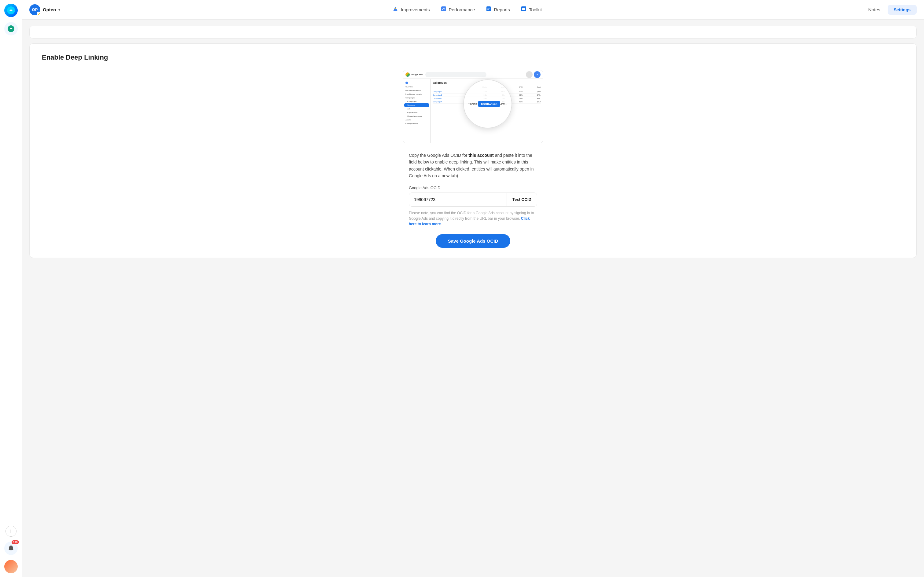 This screenshot has width=924, height=577. Describe the element at coordinates (473, 188) in the screenshot. I see `form-label: Google Ads OCID` at that location.